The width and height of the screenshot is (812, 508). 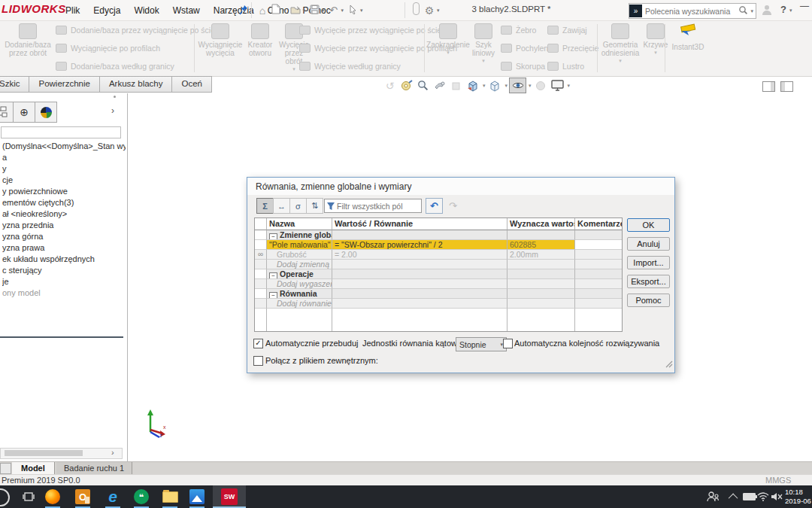 What do you see at coordinates (435, 206) in the screenshot?
I see `dialog-undo-button: ↶` at bounding box center [435, 206].